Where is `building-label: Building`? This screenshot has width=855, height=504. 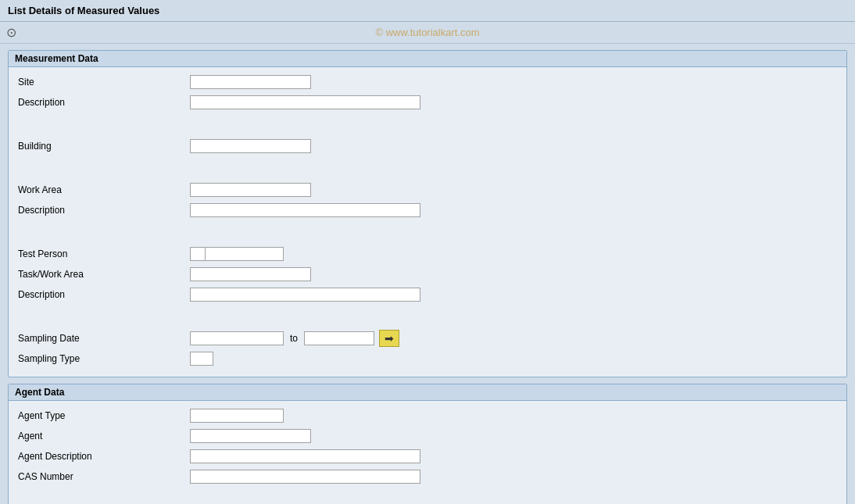 building-label: Building is located at coordinates (104, 146).